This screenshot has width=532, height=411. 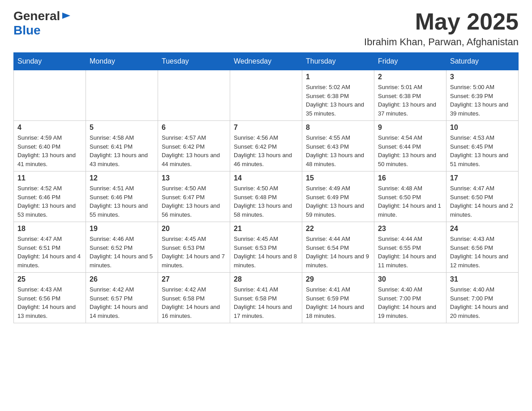 What do you see at coordinates (266, 247) in the screenshot?
I see `calendar-week-row: 18Sunrise: 4:47 AMSunset: 6:51 PMDayligh…` at bounding box center [266, 247].